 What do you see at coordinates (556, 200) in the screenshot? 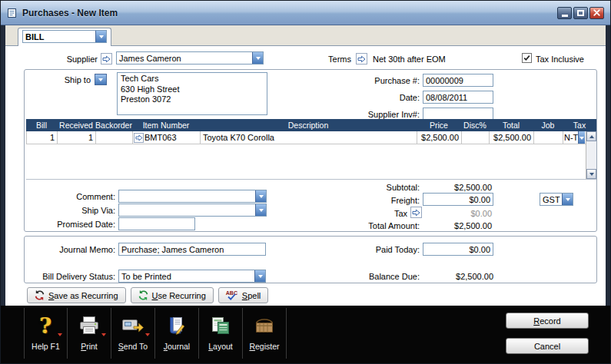
I see `freight-tax-combo: GST` at bounding box center [556, 200].